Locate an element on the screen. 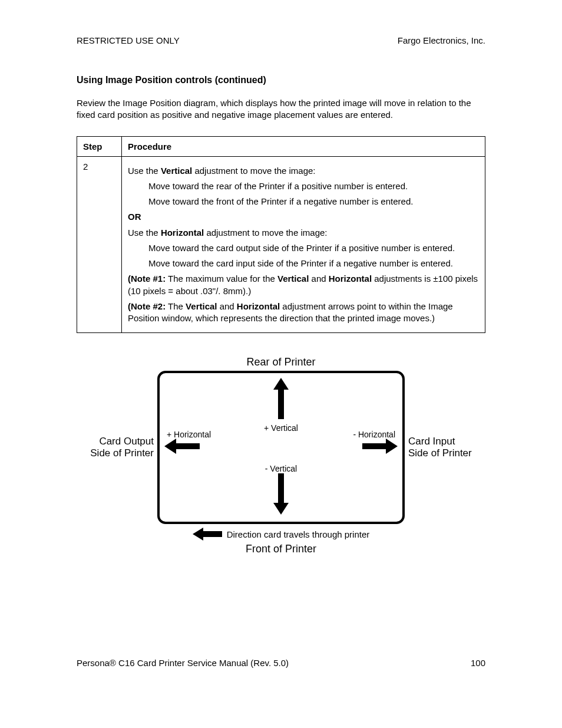 The width and height of the screenshot is (562, 728). footer-page-number: 100 is located at coordinates (478, 663).